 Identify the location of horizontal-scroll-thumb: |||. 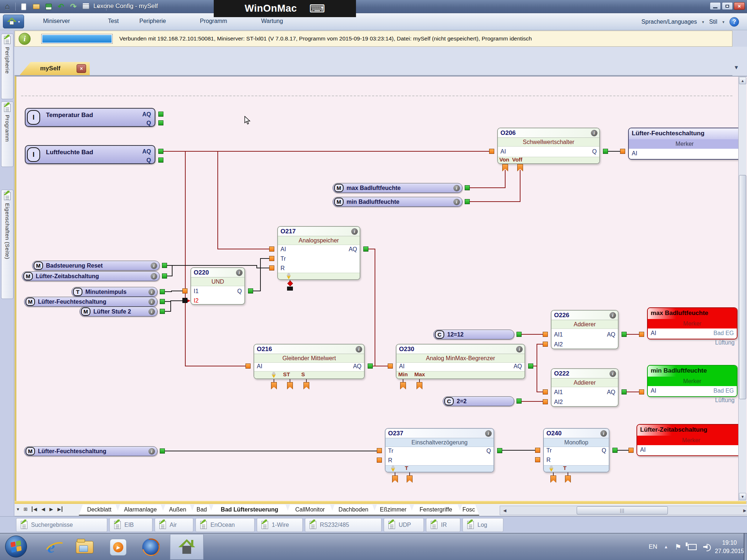
(622, 510).